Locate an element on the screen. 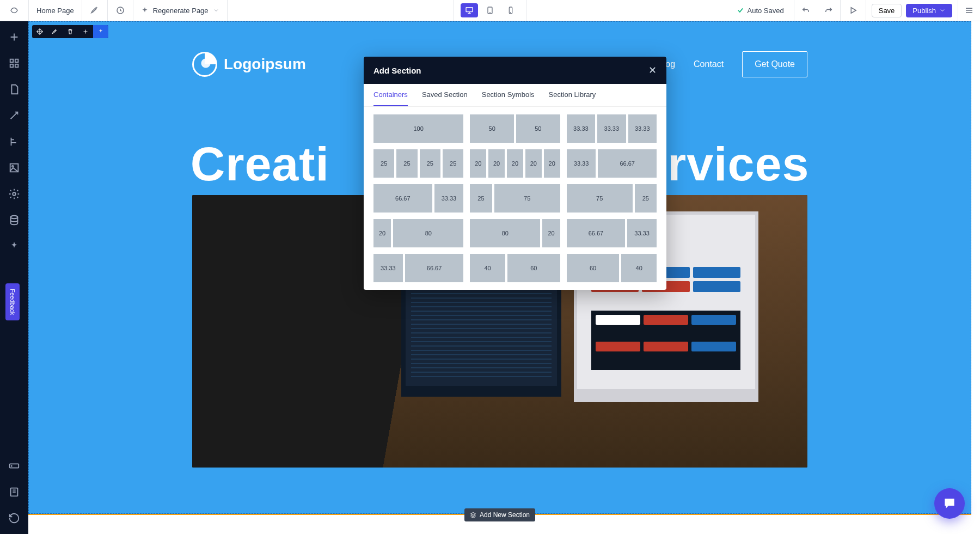 This screenshot has width=980, height=534. book-icon is located at coordinates (14, 492).